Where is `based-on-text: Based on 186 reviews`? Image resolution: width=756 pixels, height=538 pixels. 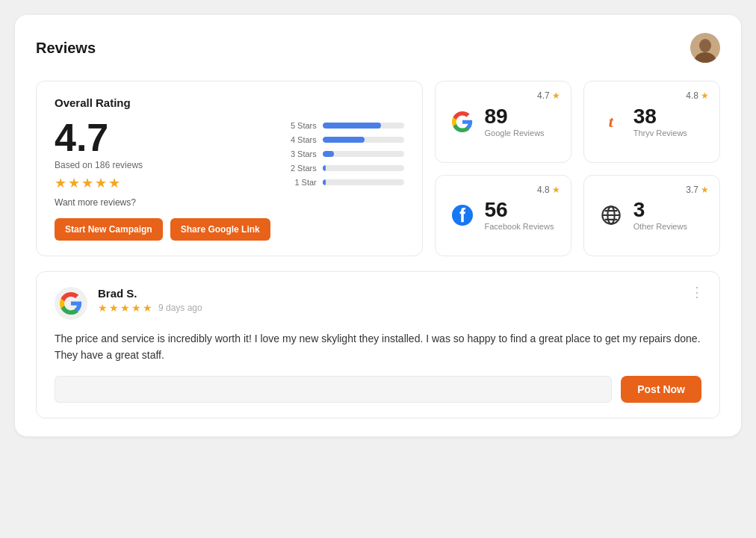 based-on-text: Based on 186 reviews is located at coordinates (163, 165).